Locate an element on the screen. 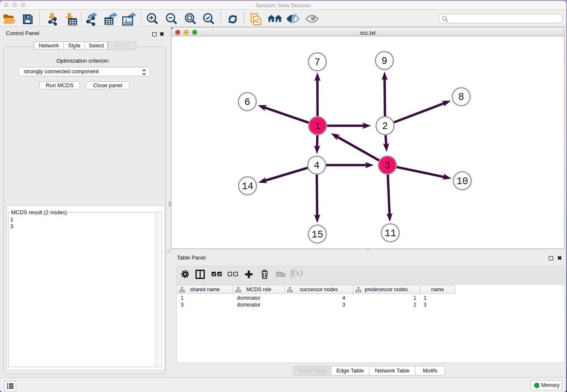 Image resolution: width=567 pixels, height=392 pixels. svg-text: 7 is located at coordinates (317, 63).